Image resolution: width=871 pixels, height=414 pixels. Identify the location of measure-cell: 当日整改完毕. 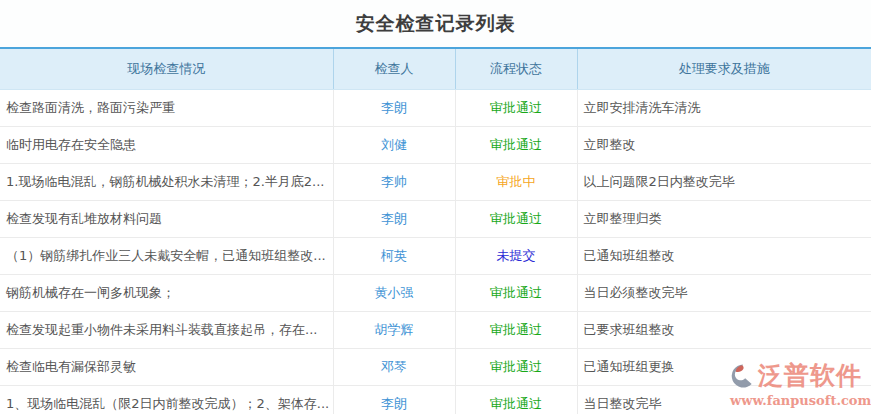
(724, 400).